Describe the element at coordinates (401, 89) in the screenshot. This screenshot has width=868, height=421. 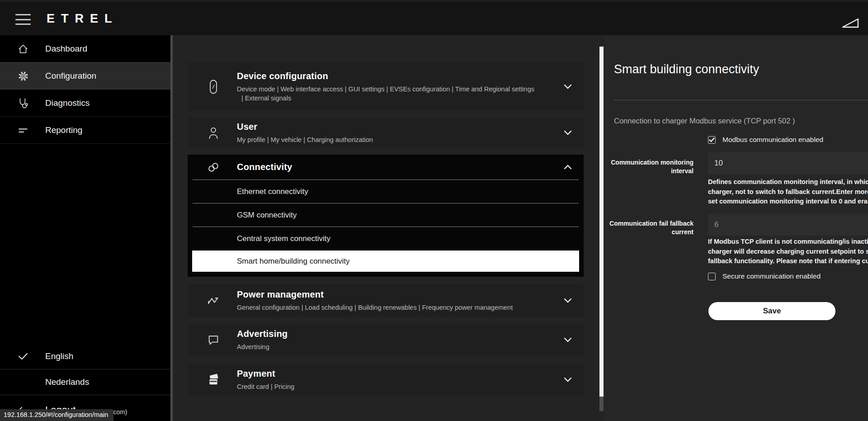
I see `subtitle-line: Device mode | Web interface access | GUI…` at that location.